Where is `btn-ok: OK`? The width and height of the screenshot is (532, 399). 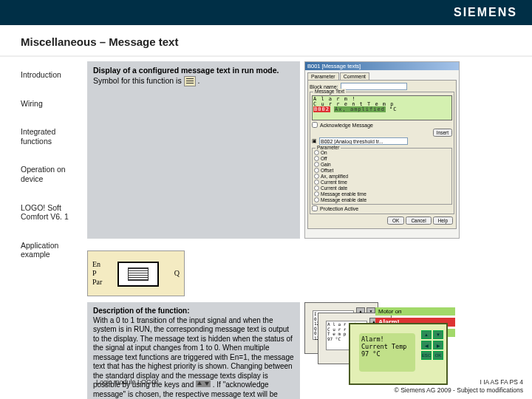
btn-ok: OK is located at coordinates (438, 355).